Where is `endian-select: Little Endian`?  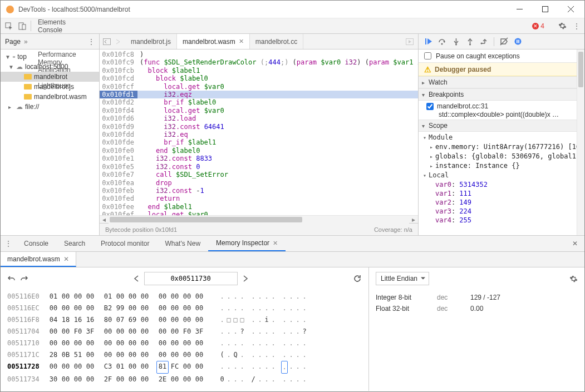 endian-select: Little Endian is located at coordinates (402, 279).